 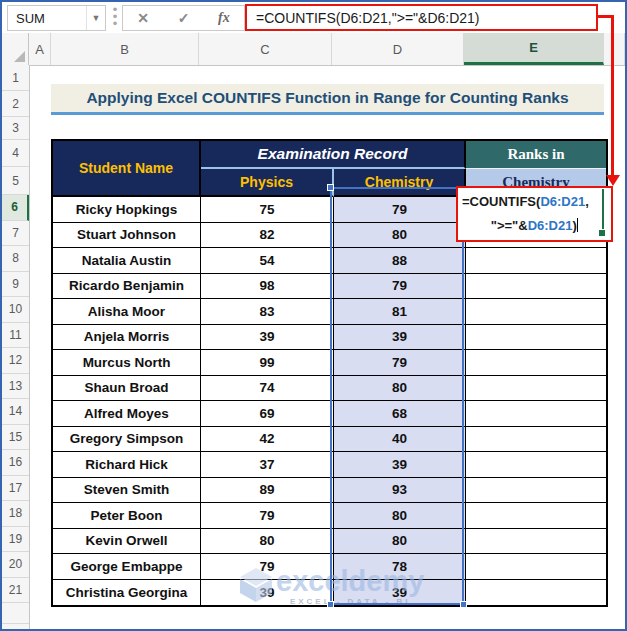 What do you see at coordinates (268, 210) in the screenshot?
I see `cell-physics-score: 75` at bounding box center [268, 210].